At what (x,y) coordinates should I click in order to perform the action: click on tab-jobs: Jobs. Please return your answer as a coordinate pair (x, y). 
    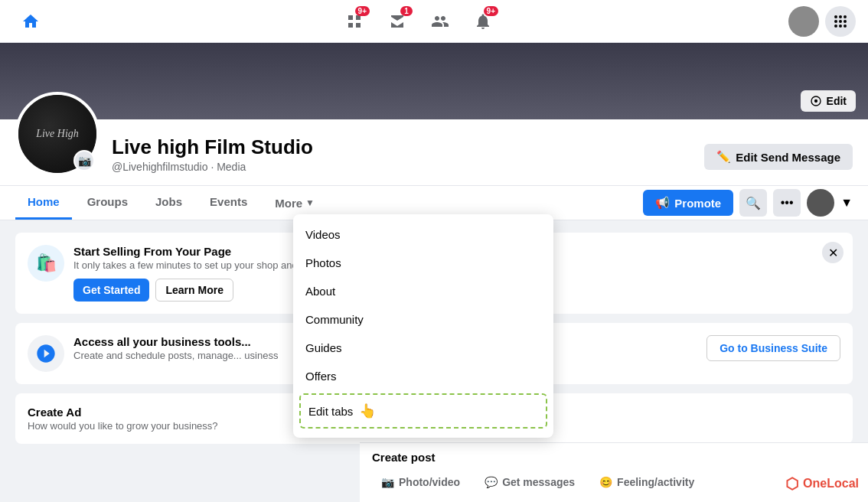
    Looking at the image, I should click on (168, 203).